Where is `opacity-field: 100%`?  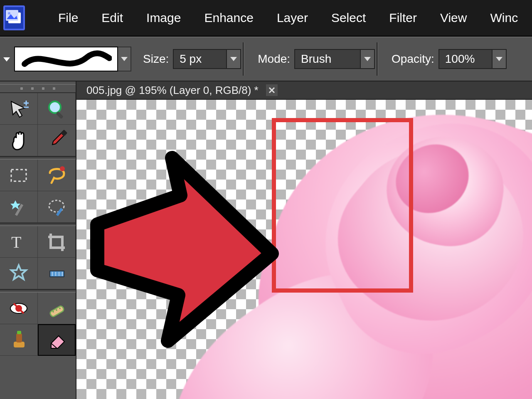
opacity-field: 100% is located at coordinates (466, 59).